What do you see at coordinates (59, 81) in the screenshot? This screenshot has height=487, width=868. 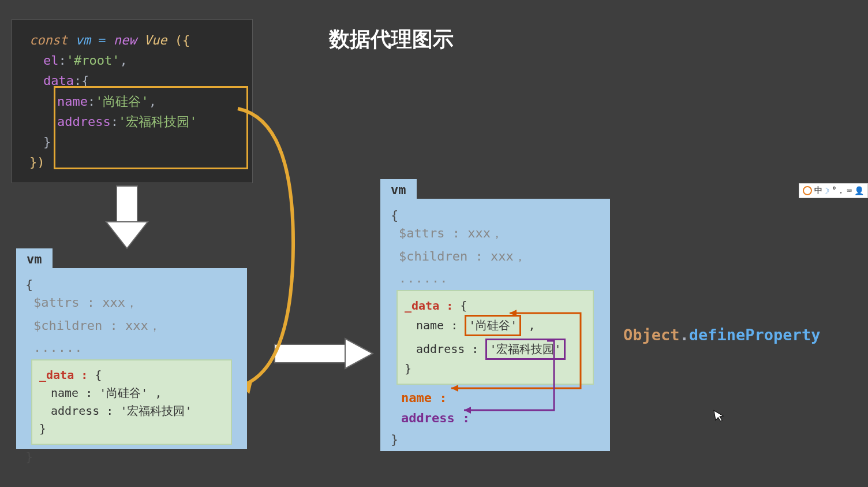 I see `prop-data: data` at bounding box center [59, 81].